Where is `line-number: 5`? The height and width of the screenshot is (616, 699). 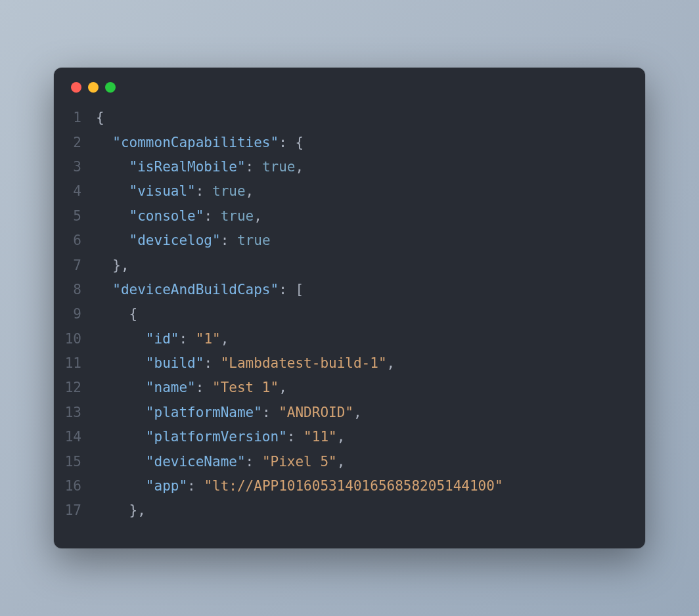
line-number: 5 is located at coordinates (75, 217).